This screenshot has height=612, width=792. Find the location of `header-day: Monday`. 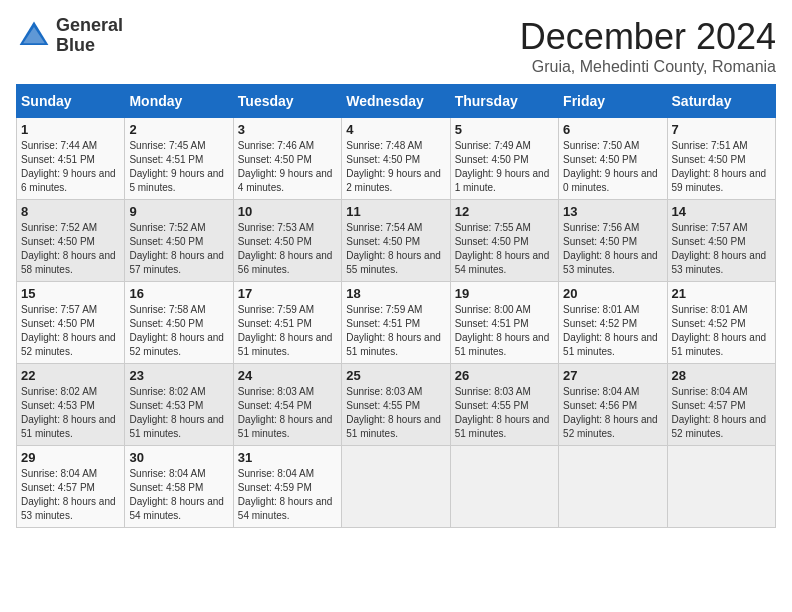

header-day: Monday is located at coordinates (179, 102).